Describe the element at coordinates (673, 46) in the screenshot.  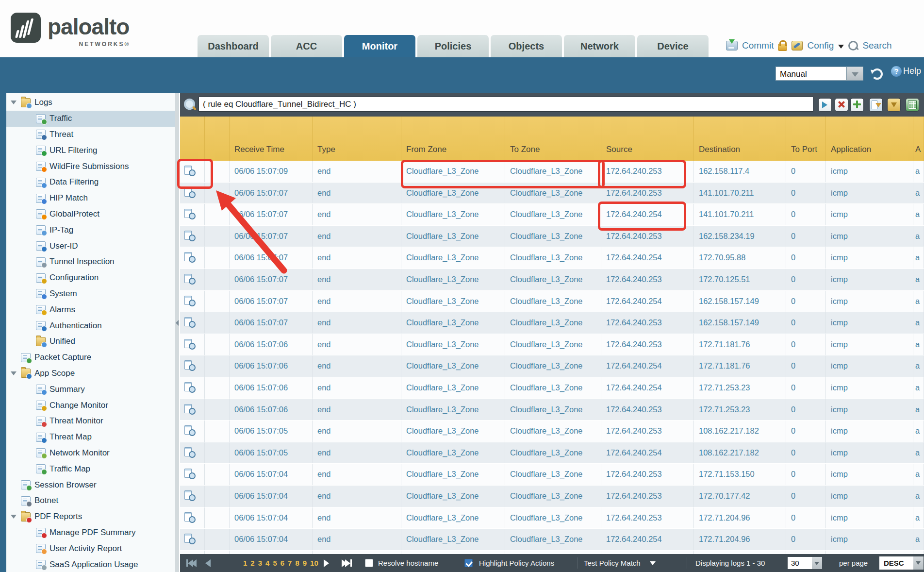
I see `tab-device: Device` at that location.